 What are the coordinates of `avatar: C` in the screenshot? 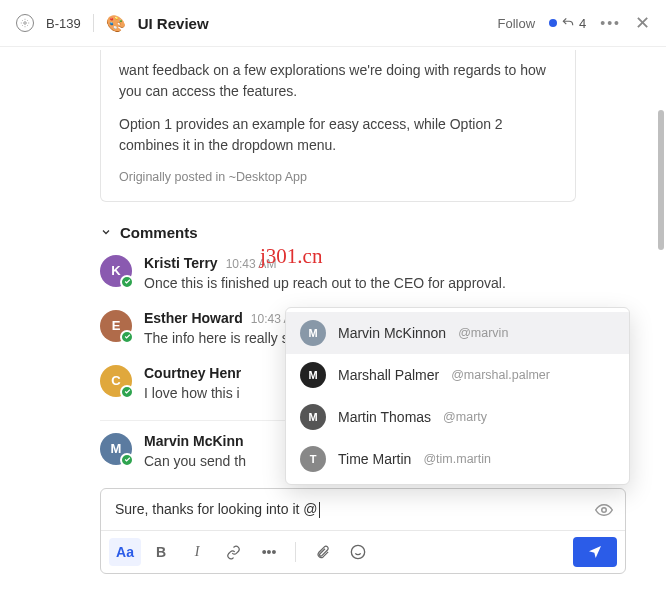 It's located at (116, 381).